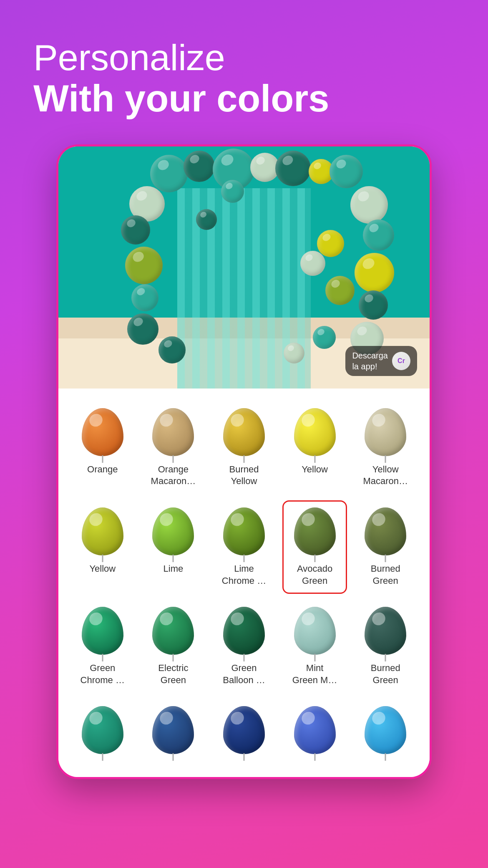  What do you see at coordinates (244, 432) in the screenshot?
I see `balloon-burned-yellow` at bounding box center [244, 432].